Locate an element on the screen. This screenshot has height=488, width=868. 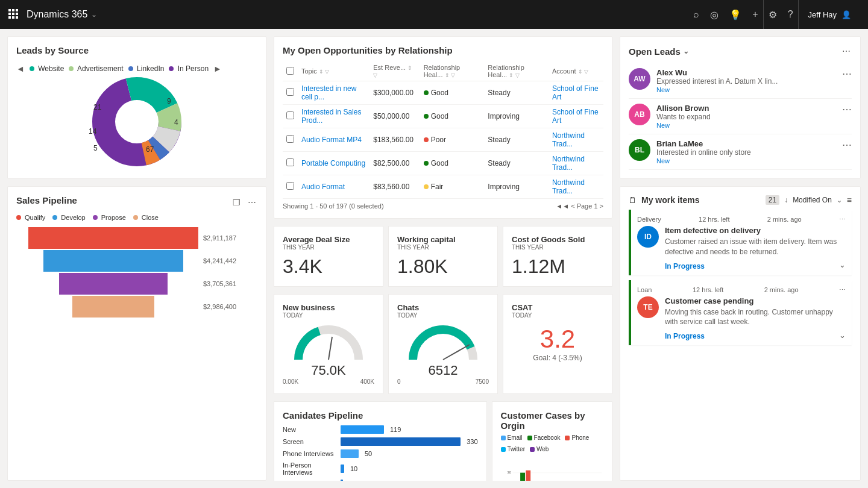
work-item-desc: Customer raised an issue with item deliv… is located at coordinates (755, 247).